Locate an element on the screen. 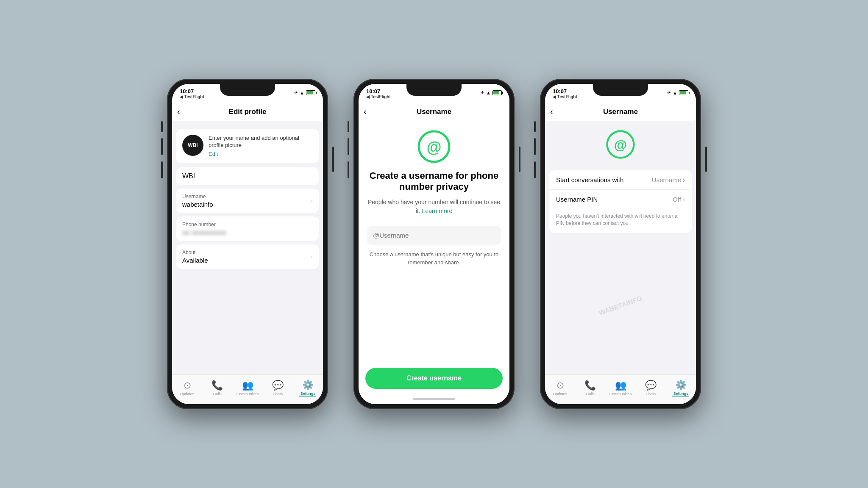 Image resolution: width=868 pixels, height=488 pixels. phone-2: 10:07 ◀ TestFlight ✈ ▲ ‹ Username is located at coordinates (434, 244).